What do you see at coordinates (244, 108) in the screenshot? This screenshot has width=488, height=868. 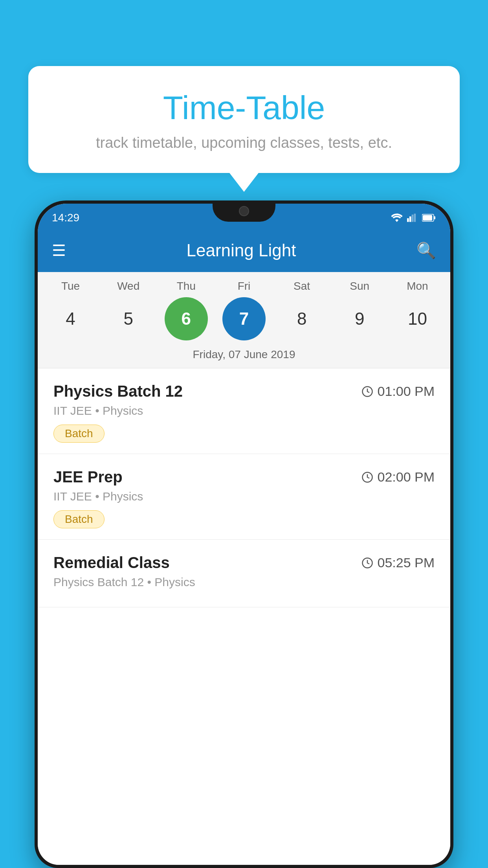 I see `bubble-title: Time-Table` at bounding box center [244, 108].